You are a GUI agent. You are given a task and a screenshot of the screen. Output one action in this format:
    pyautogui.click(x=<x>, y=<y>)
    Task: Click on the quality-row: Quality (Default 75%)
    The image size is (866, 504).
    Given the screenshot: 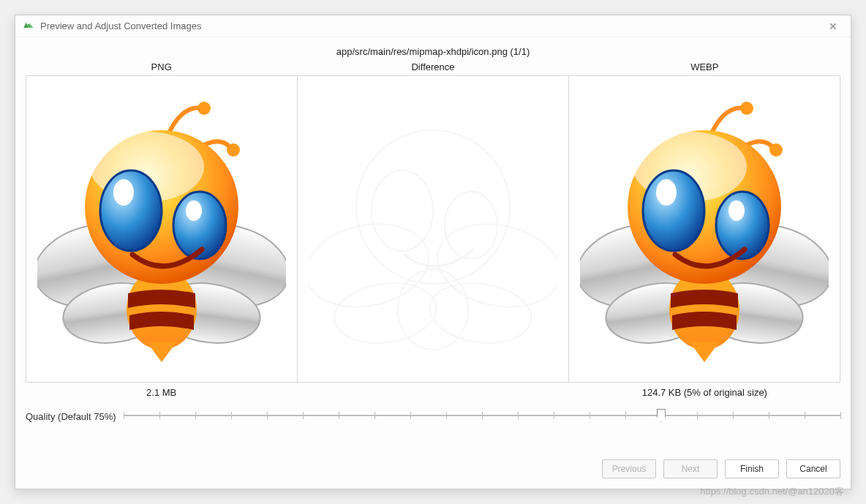 What is the action you would take?
    pyautogui.click(x=433, y=418)
    